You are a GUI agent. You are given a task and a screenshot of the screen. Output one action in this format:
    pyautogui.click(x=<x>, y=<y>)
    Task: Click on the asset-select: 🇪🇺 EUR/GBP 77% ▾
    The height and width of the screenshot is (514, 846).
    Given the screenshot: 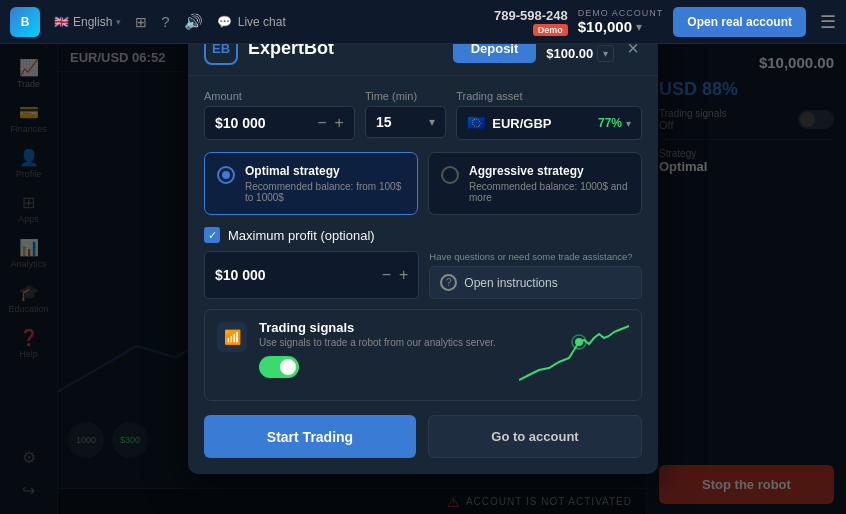 What is the action you would take?
    pyautogui.click(x=549, y=123)
    